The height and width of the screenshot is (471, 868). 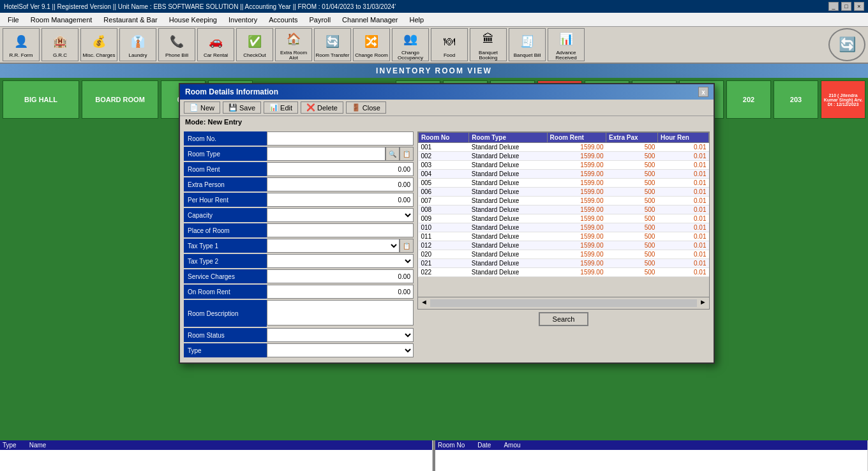 What do you see at coordinates (243, 20) in the screenshot?
I see `menu-inventory: Inventory` at bounding box center [243, 20].